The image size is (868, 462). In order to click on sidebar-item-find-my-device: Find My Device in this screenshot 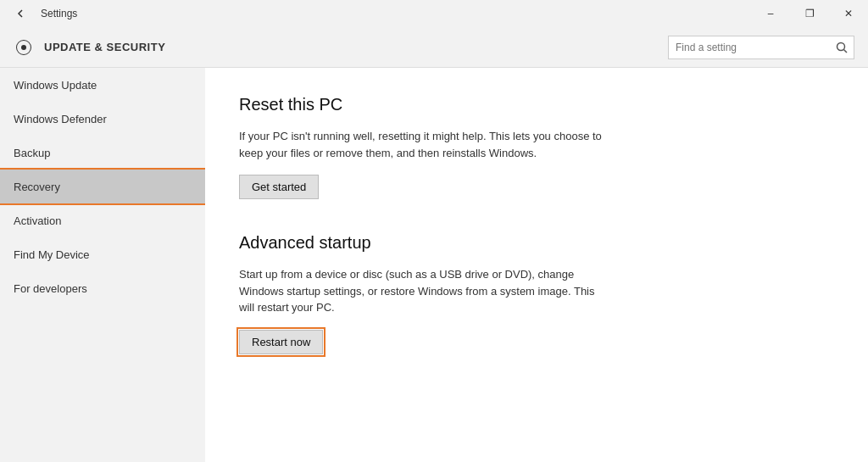, I will do `click(103, 254)`.